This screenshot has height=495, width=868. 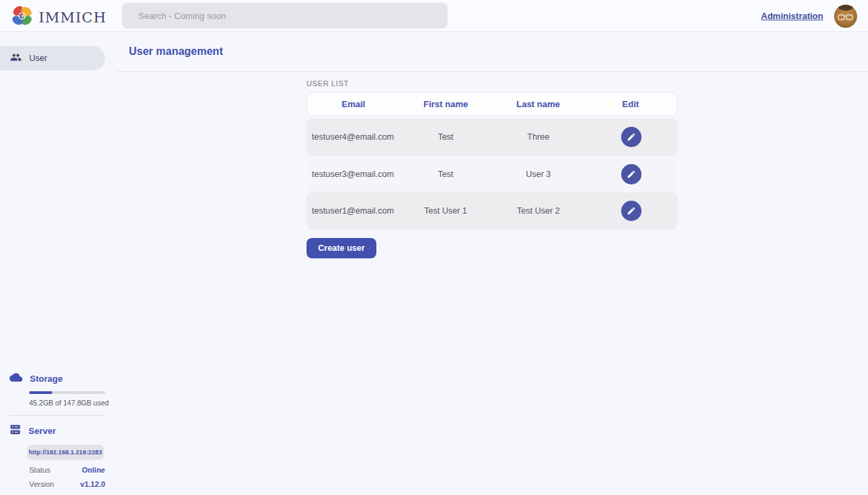 What do you see at coordinates (15, 431) in the screenshot?
I see `server-icon` at bounding box center [15, 431].